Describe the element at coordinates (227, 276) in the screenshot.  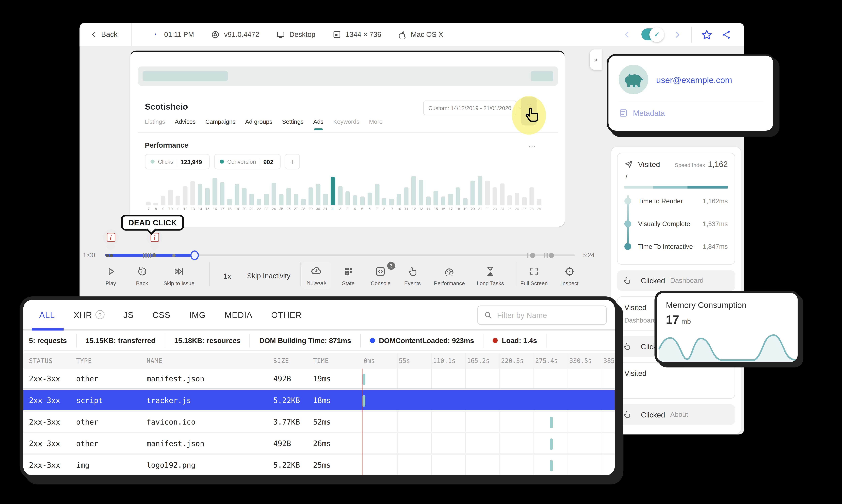
I see `playback-speed-button: 1x` at that location.